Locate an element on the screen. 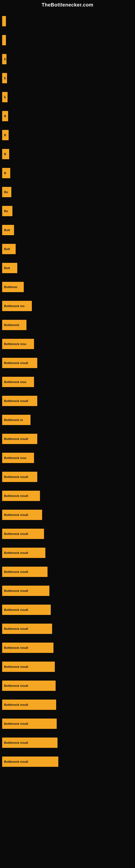  bar-23: Bottleneck result is located at coordinates (19, 439).